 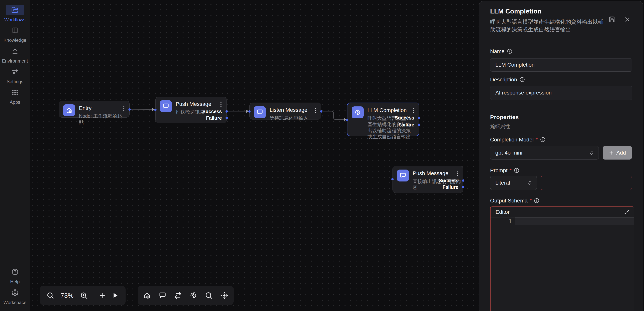 What do you see at coordinates (15, 96) in the screenshot?
I see `sidebar-item-apps: Apps` at bounding box center [15, 96].